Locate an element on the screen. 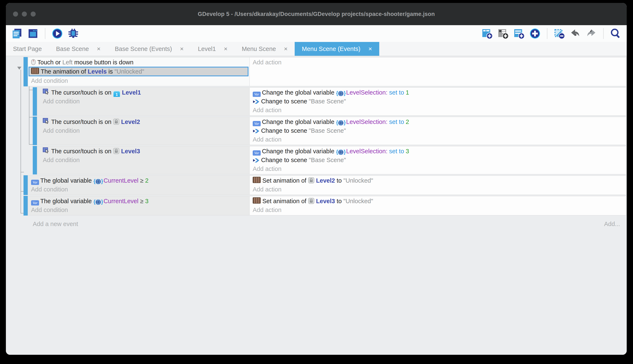 The height and width of the screenshot is (364, 633). actions-cell: Set animation of Level3 to "Unlocked"Add… is located at coordinates (438, 206).